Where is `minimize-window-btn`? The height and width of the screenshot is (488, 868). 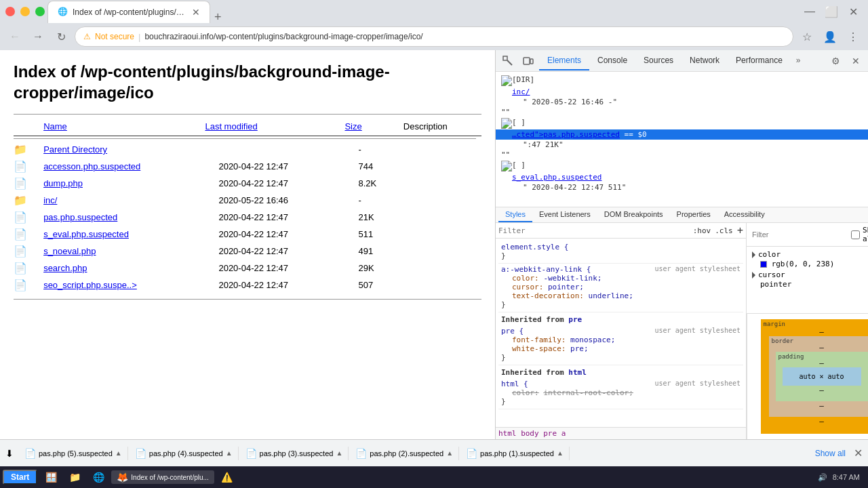 minimize-window-btn is located at coordinates (25, 12).